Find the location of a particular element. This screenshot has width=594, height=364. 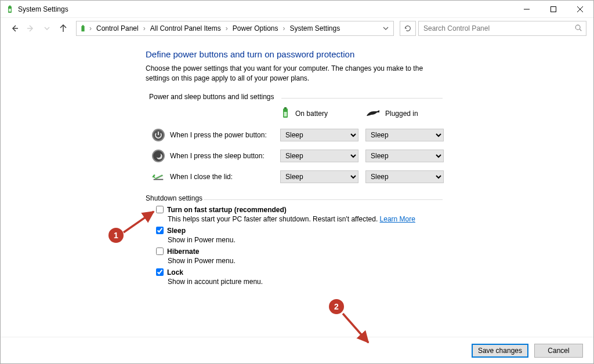

minimize-button is located at coordinates (527, 9).